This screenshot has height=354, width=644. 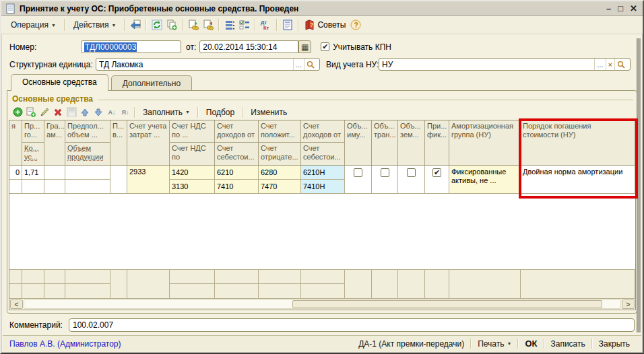 I want to click on grid-cell-col-income-account: 62107410, so click(x=237, y=179).